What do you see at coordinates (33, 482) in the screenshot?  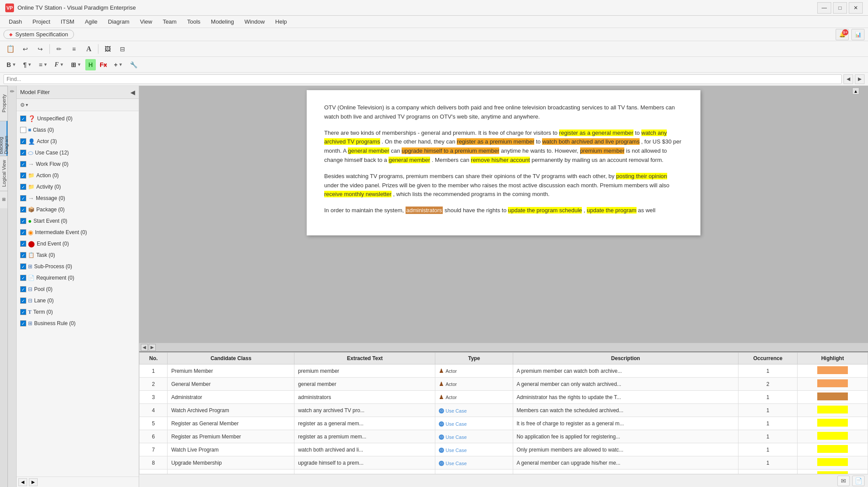 I see `tree-scroll-right: ▶` at bounding box center [33, 482].